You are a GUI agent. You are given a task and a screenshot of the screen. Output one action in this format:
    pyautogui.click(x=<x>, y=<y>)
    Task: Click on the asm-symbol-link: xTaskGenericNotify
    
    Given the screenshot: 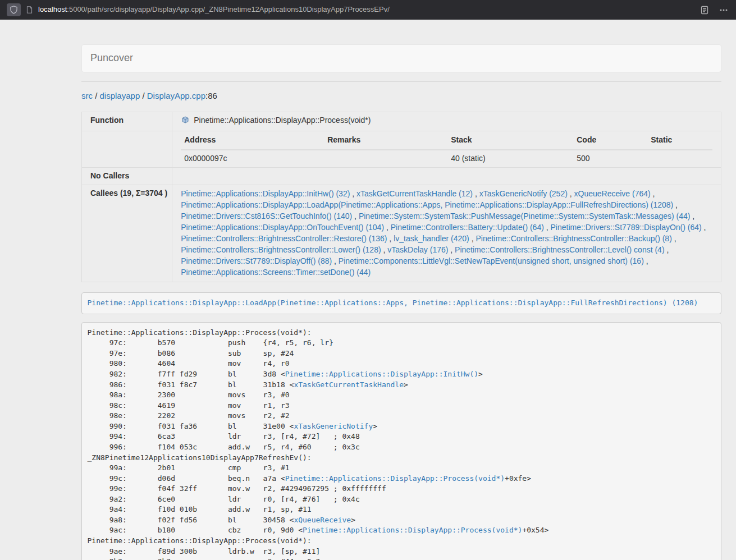 What is the action you would take?
    pyautogui.click(x=333, y=426)
    